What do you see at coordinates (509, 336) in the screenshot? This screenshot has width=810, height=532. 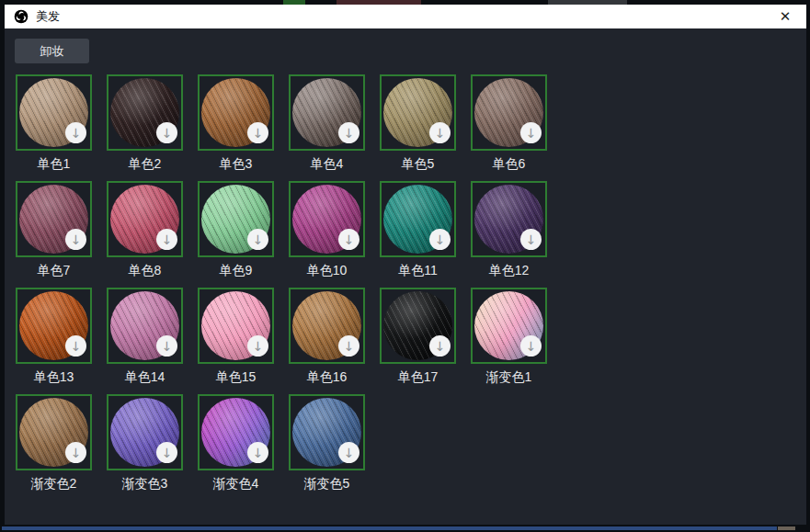 I see `hair-style-tile: ↓渐变色1` at bounding box center [509, 336].